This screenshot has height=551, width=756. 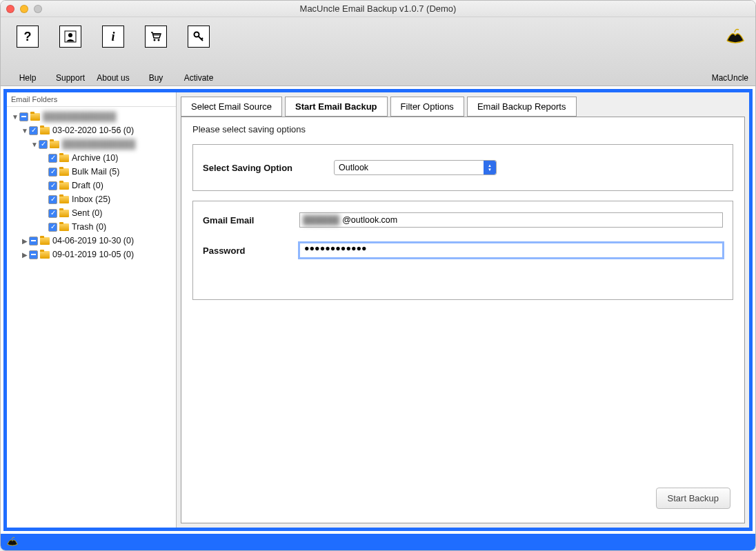 What do you see at coordinates (91, 186) in the screenshot?
I see `tree-leaf: Draft (0)` at bounding box center [91, 186].